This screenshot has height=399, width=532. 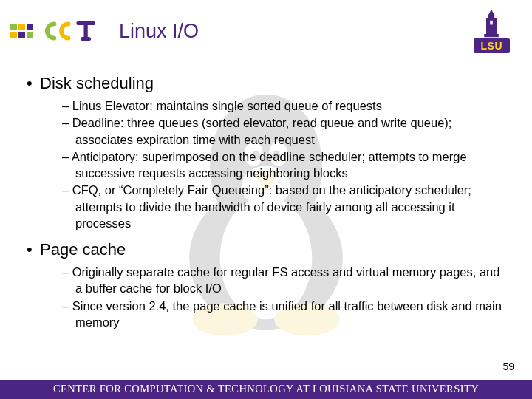 What do you see at coordinates (284, 315) in the screenshot?
I see `list-item: Since version 2.4, the page cache is uni…` at bounding box center [284, 315].